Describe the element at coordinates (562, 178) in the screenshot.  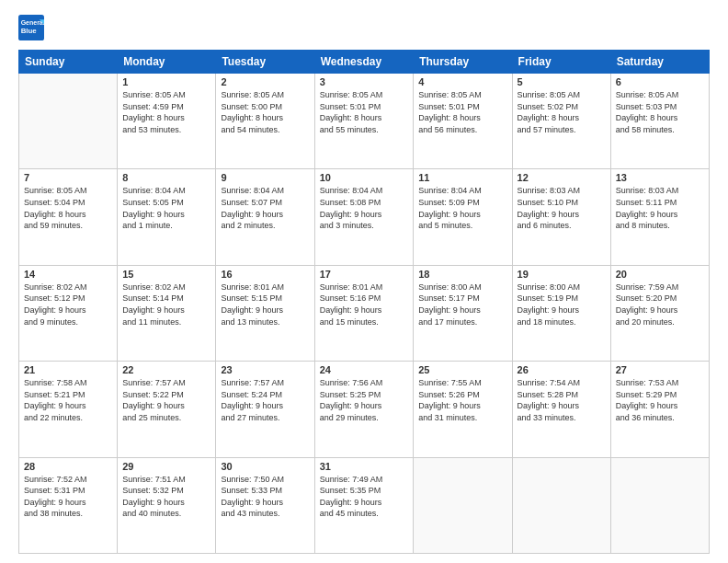
I see `day-number: 12` at that location.